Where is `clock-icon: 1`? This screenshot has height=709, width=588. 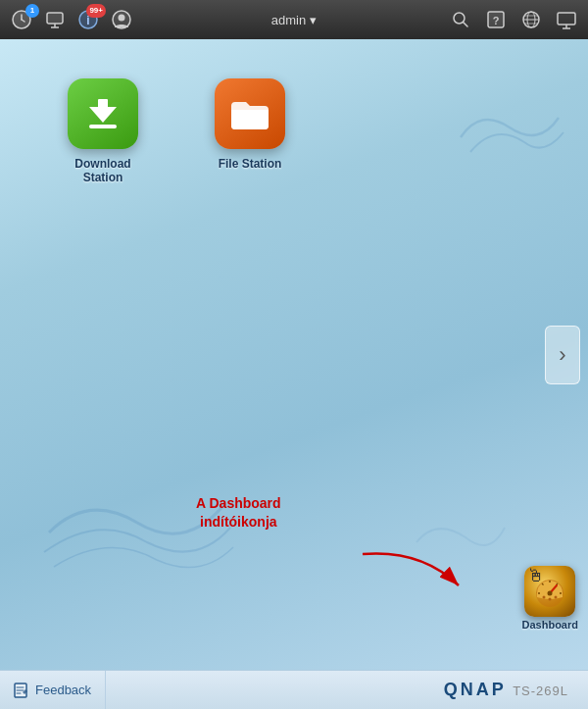
clock-icon: 1 is located at coordinates (22, 20).